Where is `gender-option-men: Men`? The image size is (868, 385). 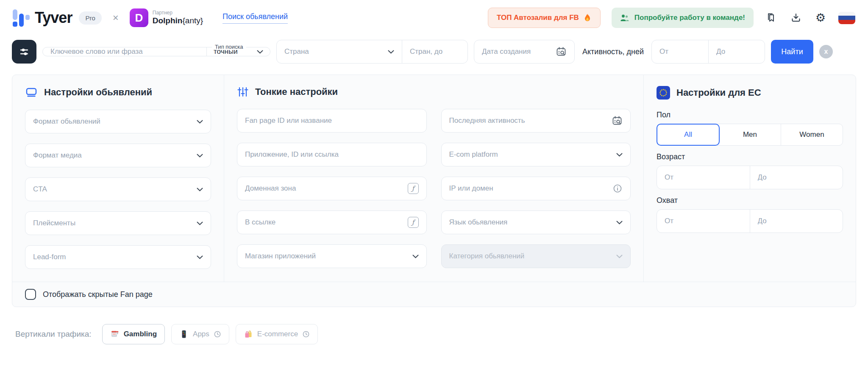
gender-option-men: Men is located at coordinates (750, 135).